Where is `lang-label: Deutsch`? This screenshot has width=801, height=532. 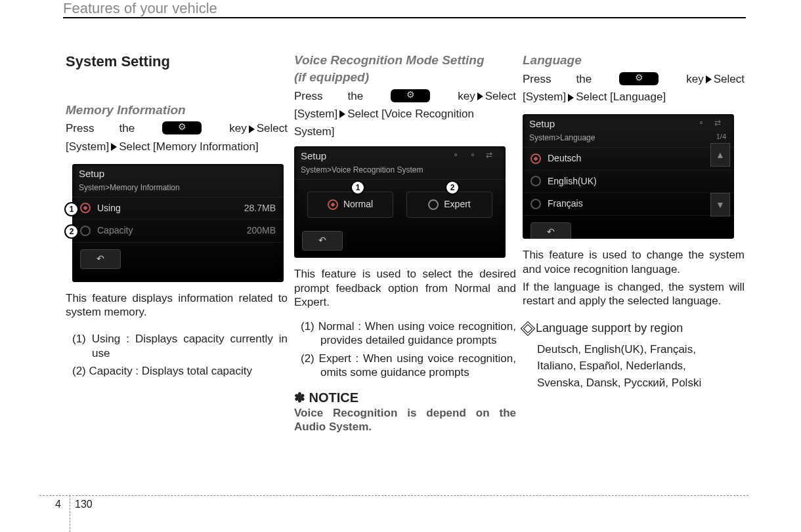 lang-label: Deutsch is located at coordinates (637, 159).